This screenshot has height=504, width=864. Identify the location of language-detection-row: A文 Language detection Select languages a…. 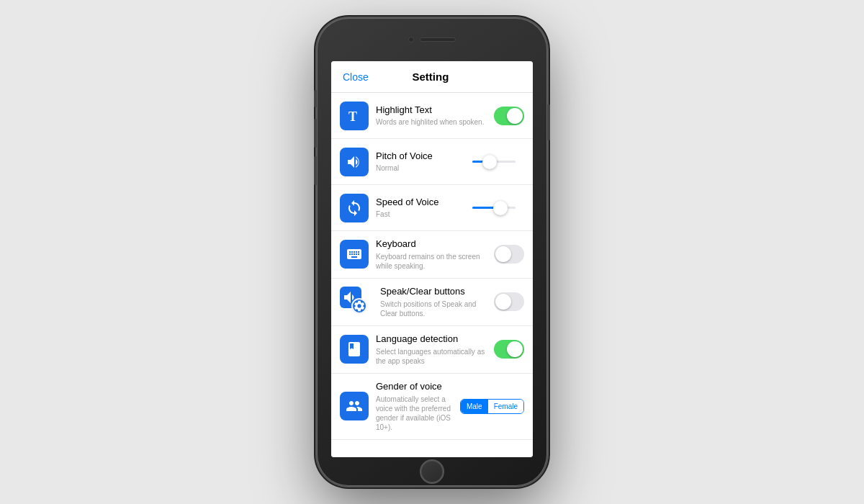
(432, 350).